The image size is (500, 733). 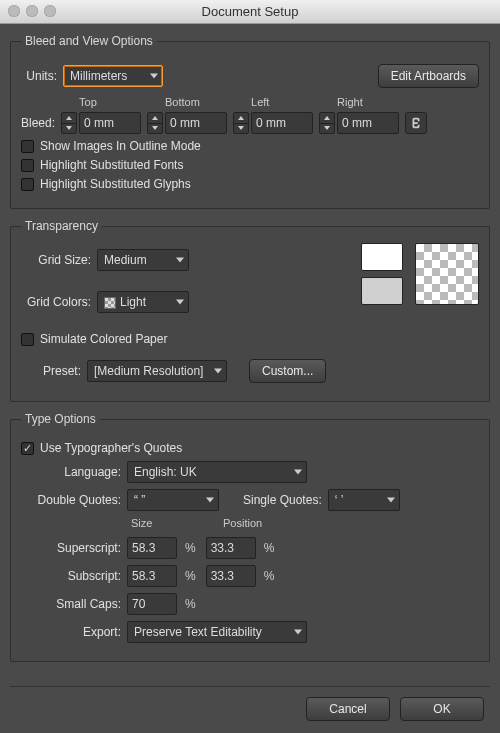 I want to click on transparency-legend: Transparency, so click(x=62, y=226).